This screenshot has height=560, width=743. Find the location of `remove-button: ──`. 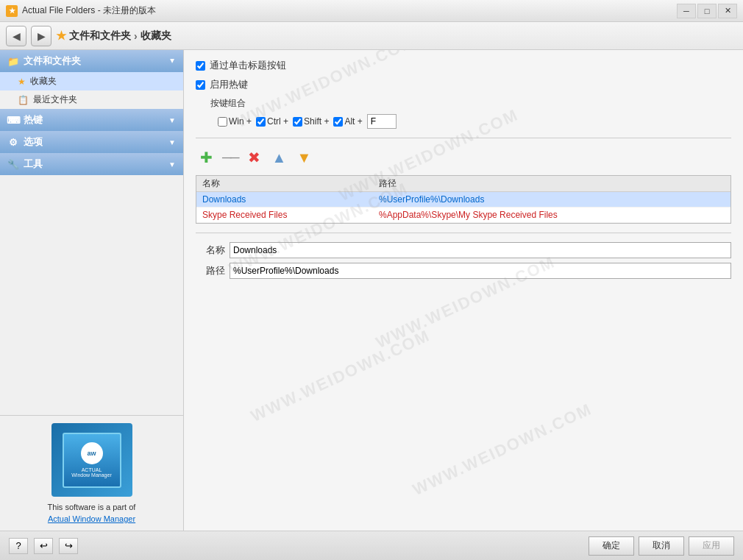

remove-button: ── is located at coordinates (230, 157).